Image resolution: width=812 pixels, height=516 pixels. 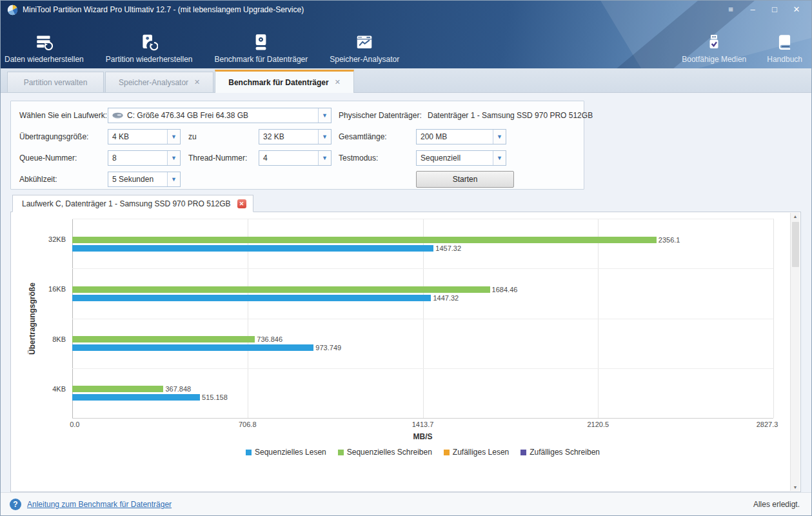 I want to click on total-length-value: 200 MB, so click(x=455, y=137).